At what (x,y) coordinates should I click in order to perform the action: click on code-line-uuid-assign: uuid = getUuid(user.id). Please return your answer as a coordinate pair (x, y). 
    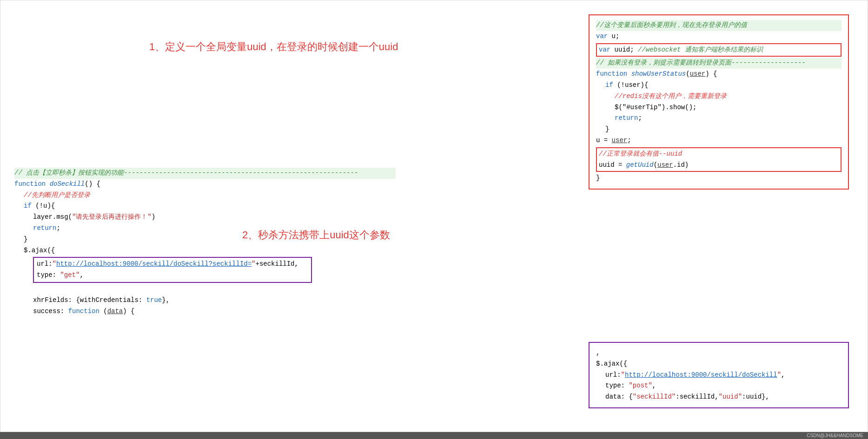
    Looking at the image, I should click on (719, 165).